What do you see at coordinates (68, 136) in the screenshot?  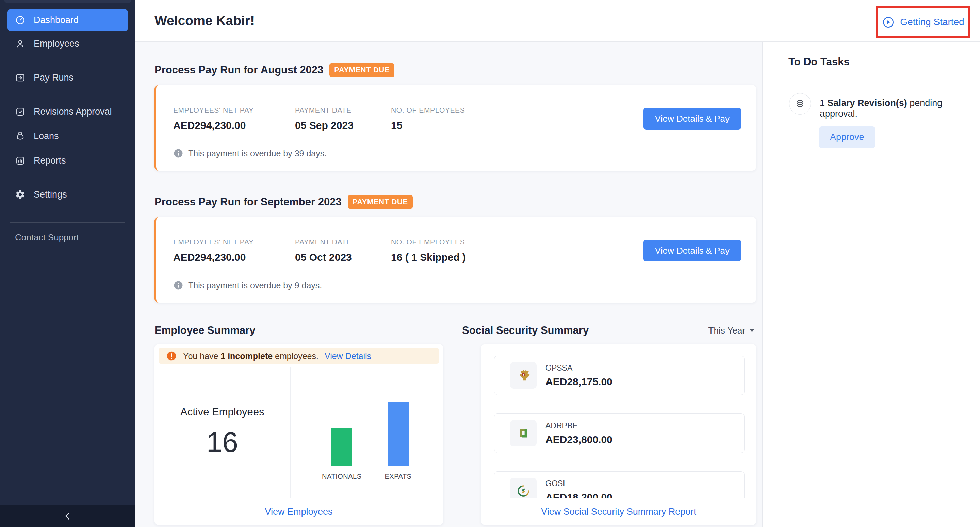 I see `sidebar-item-loans: Loans` at bounding box center [68, 136].